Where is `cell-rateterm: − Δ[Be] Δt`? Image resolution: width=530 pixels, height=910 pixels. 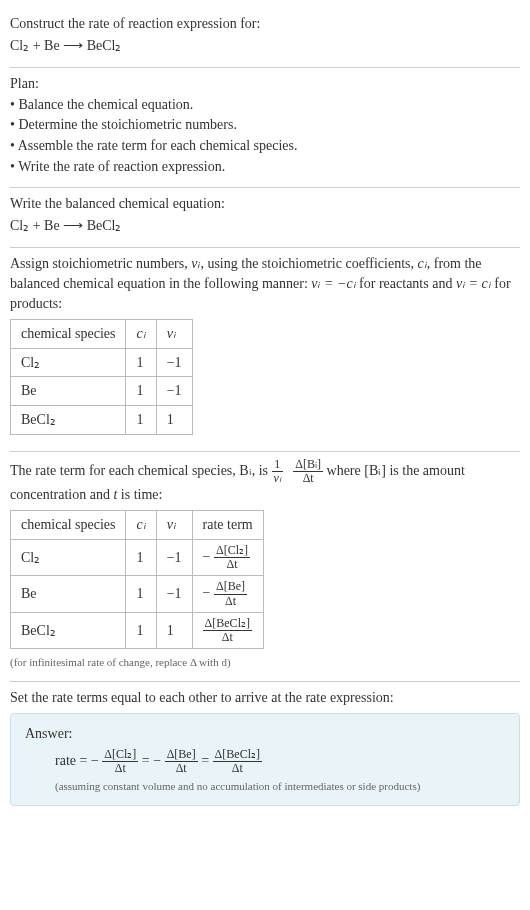 cell-rateterm: − Δ[Be] Δt is located at coordinates (228, 594).